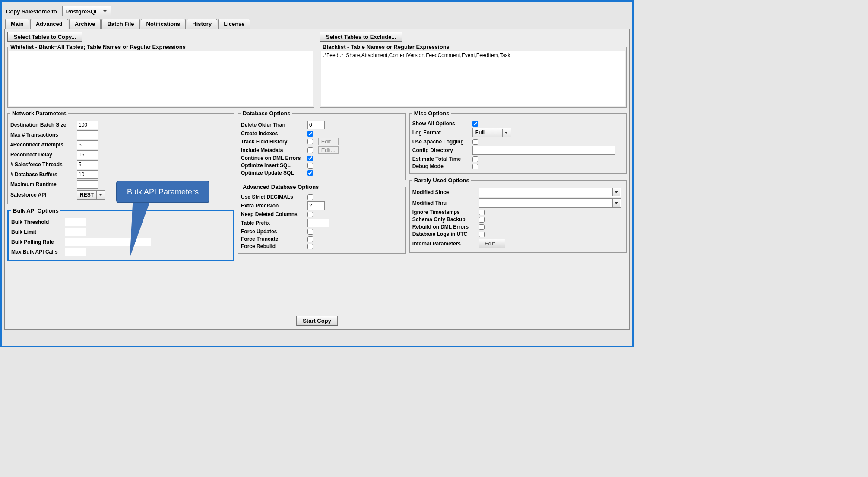 The width and height of the screenshot is (868, 477). Describe the element at coordinates (88, 135) in the screenshot. I see `max-trans-input` at that location.